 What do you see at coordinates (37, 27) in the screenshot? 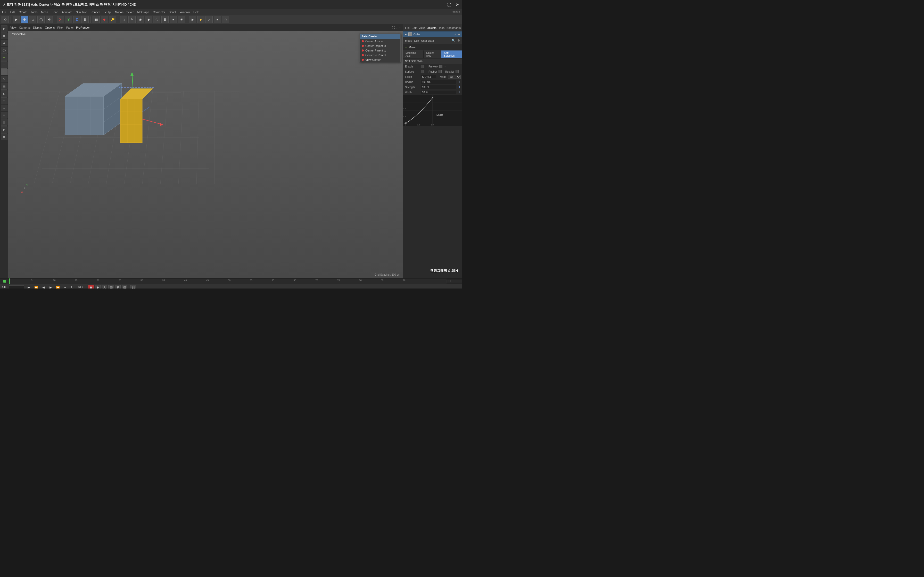
I see `vp-display: Display` at bounding box center [37, 27].